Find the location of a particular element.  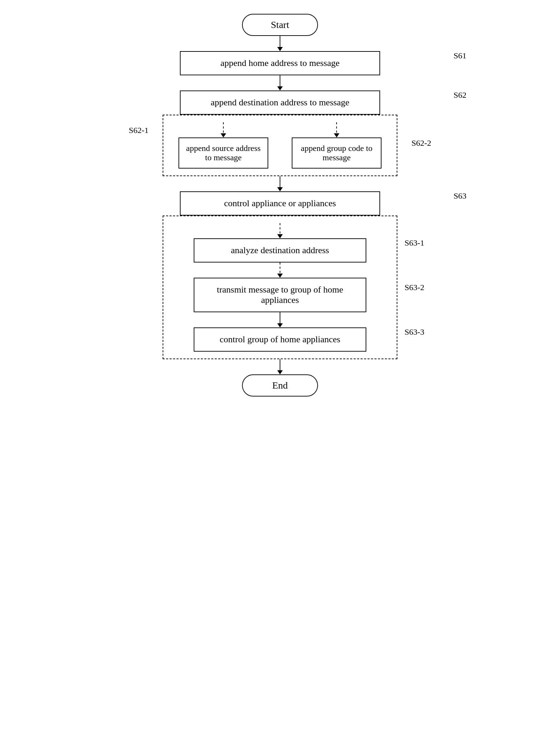

s62-box: append destination address to message is located at coordinates (280, 103).